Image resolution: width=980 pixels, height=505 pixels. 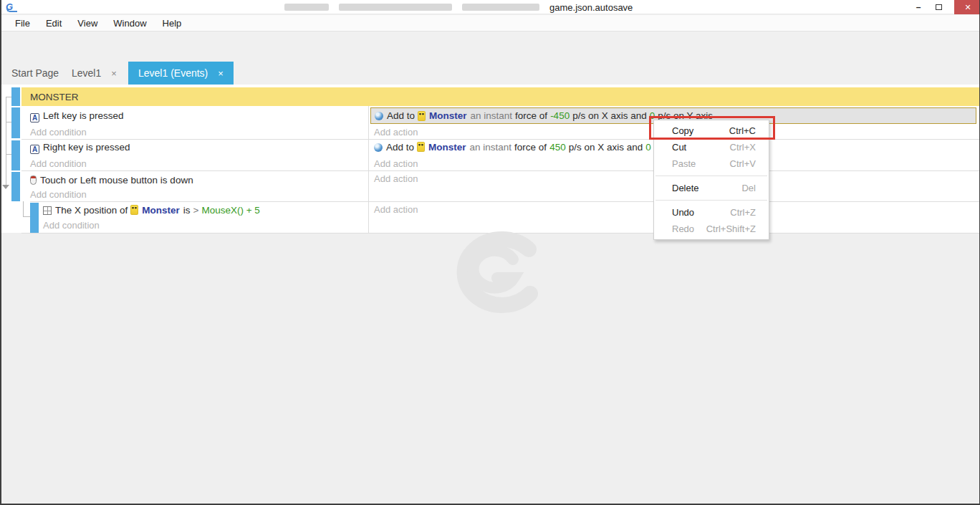 I want to click on minimize-button: –, so click(x=918, y=7).